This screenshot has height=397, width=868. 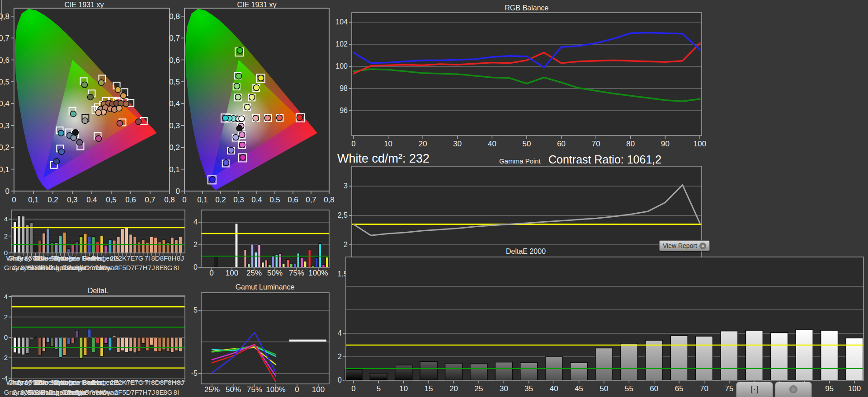 I want to click on svg-text: 15, so click(x=429, y=388).